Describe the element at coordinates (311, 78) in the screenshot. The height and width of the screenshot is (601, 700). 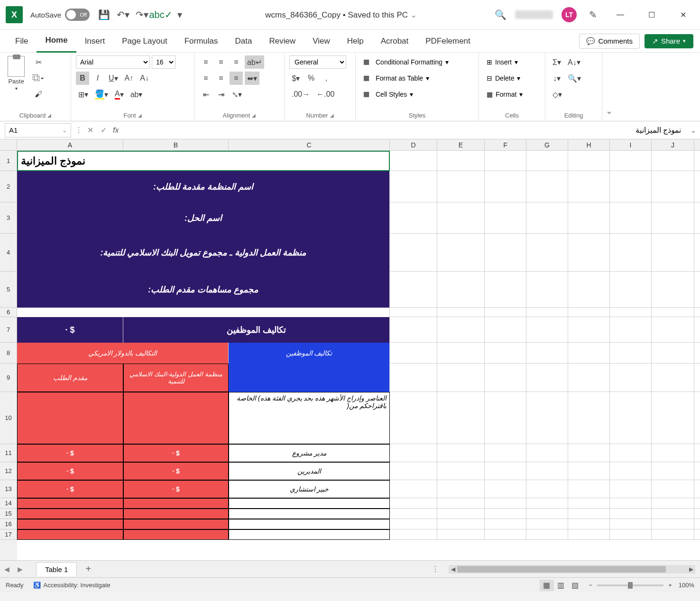
I see `percent-button: %` at that location.